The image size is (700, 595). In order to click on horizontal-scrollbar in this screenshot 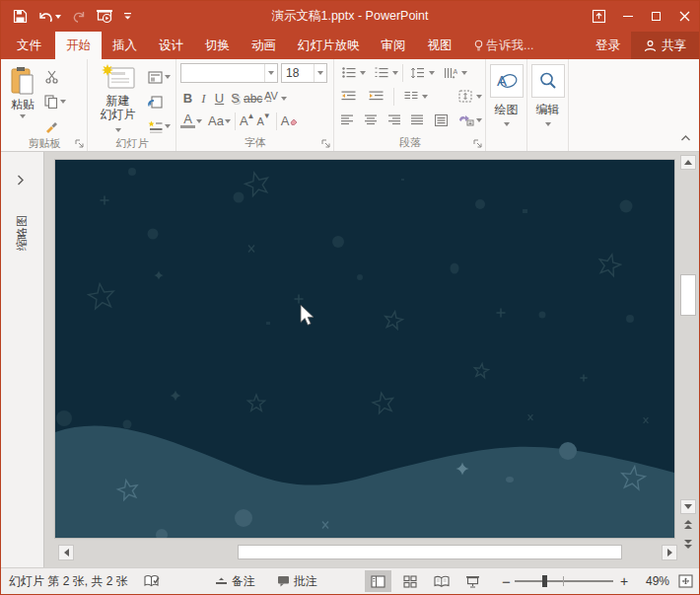, I will do `click(368, 553)`.